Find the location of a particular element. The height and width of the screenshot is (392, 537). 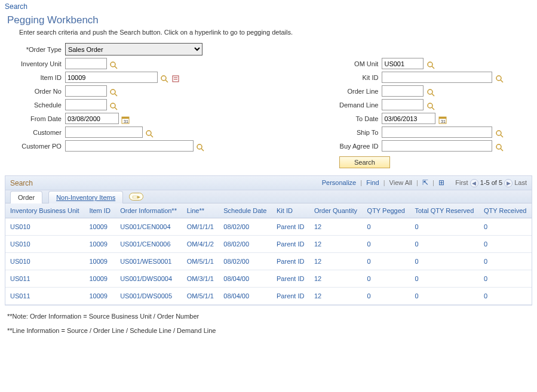

inventory-unit-input is located at coordinates (86, 63).